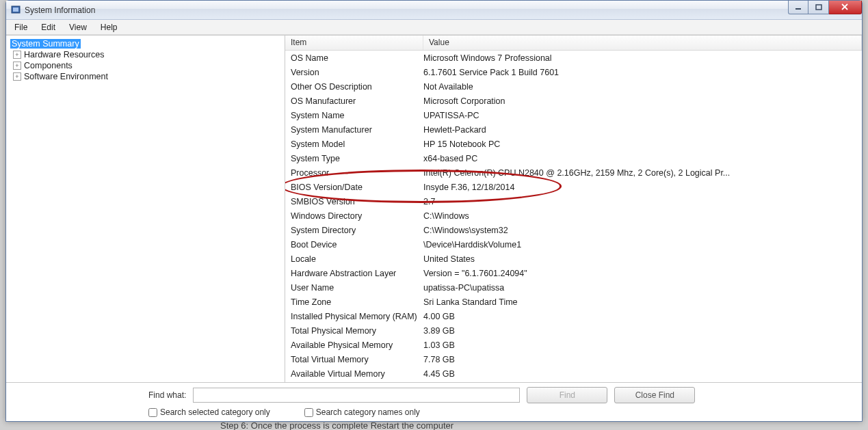 The image size is (868, 430). What do you see at coordinates (643, 374) in the screenshot?
I see `row-value: 4.45 GB` at bounding box center [643, 374].